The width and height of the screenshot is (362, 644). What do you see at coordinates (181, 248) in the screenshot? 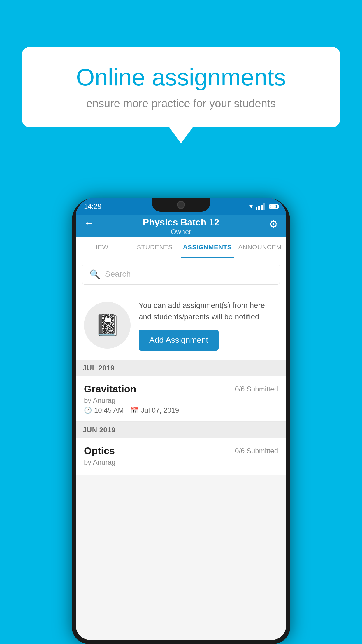
I see `tabs-bar: IEW STUDENTS ASSIGNMENTS ANNOUNCEM` at bounding box center [181, 248].